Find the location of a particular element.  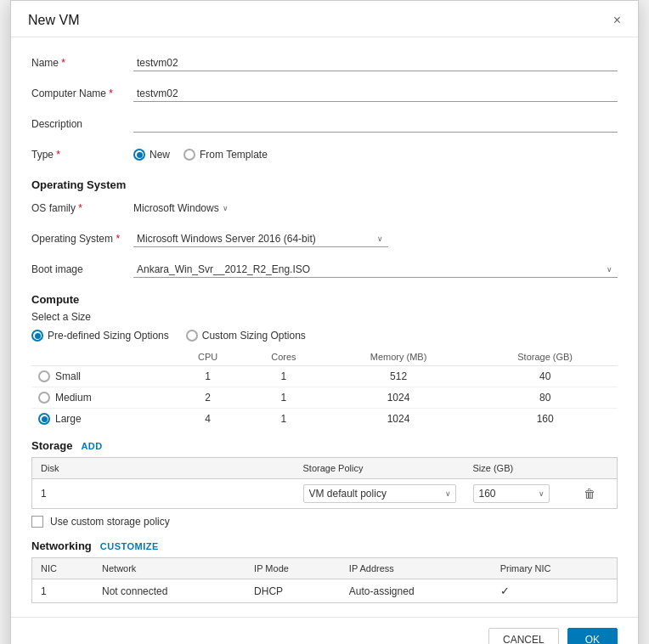

operating-system-label: Operating System is located at coordinates (82, 239).